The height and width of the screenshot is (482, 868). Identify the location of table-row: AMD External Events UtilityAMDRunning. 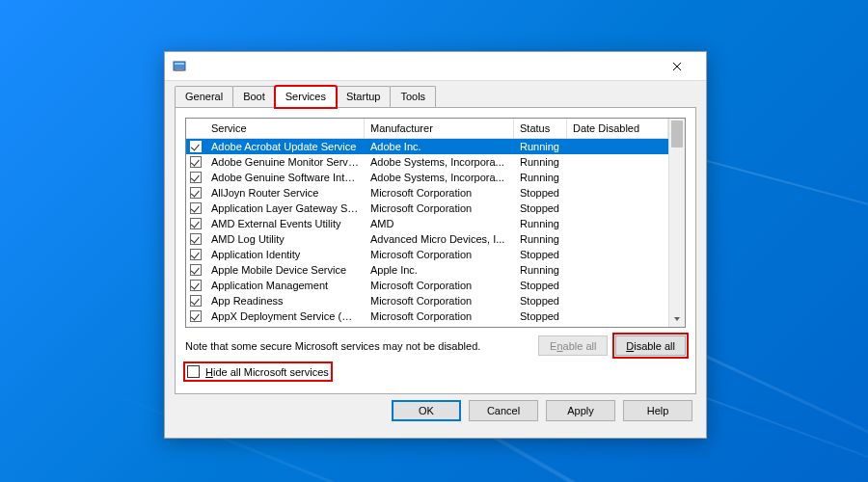
(427, 224).